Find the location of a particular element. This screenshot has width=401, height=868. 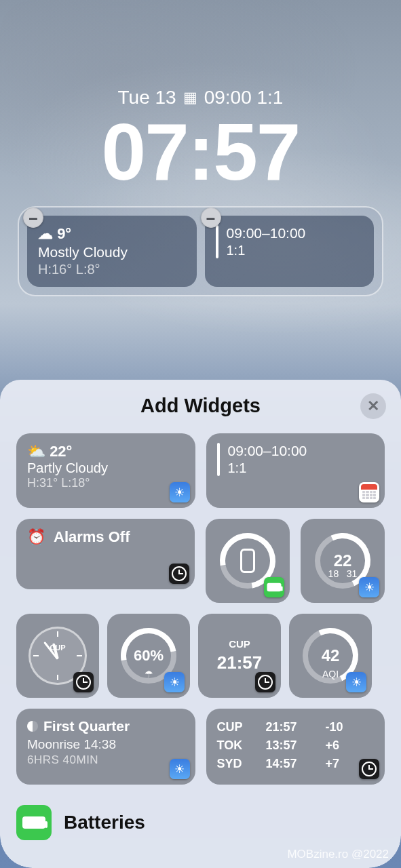

lock-weather-cond: Mostly Cloudy is located at coordinates (112, 252).